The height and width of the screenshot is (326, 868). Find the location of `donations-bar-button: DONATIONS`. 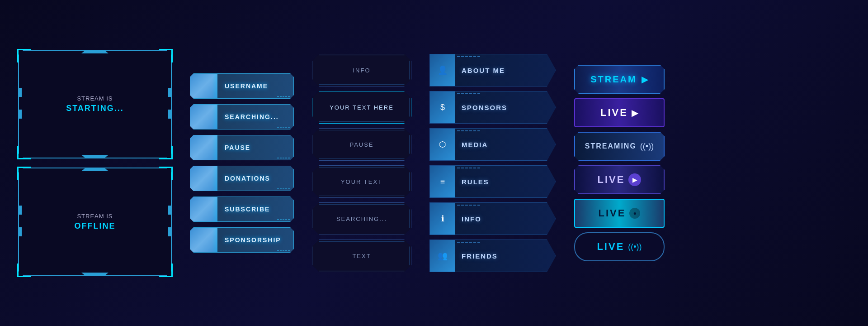

donations-bar-button: DONATIONS is located at coordinates (242, 178).